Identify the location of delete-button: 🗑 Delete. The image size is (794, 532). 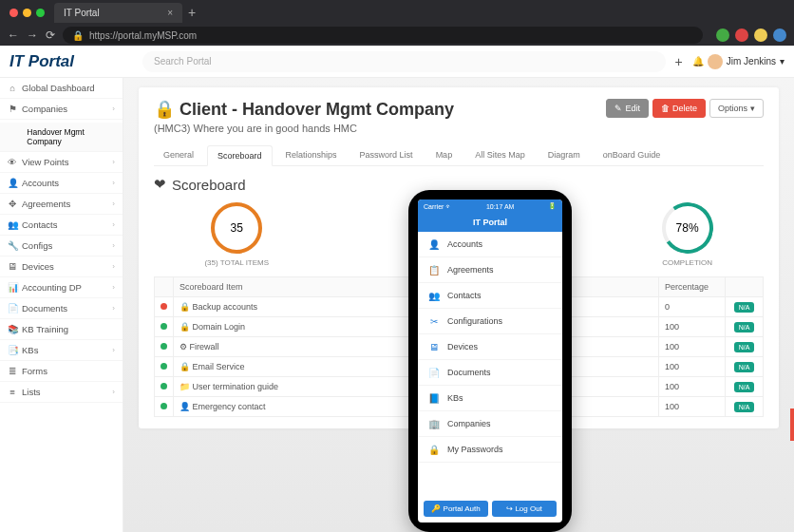
(679, 108).